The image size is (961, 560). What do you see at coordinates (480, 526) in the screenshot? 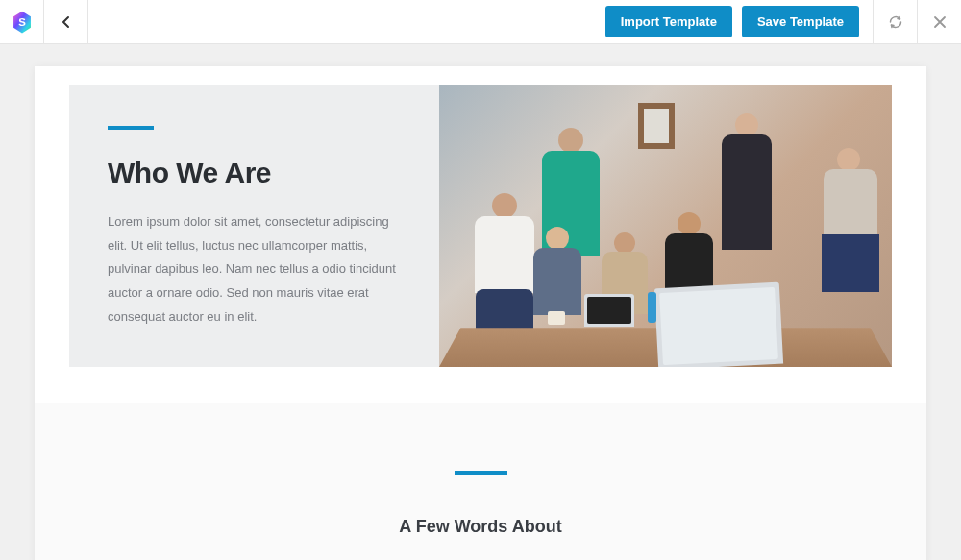
I see `about-subtitle: A Few Words About` at bounding box center [480, 526].